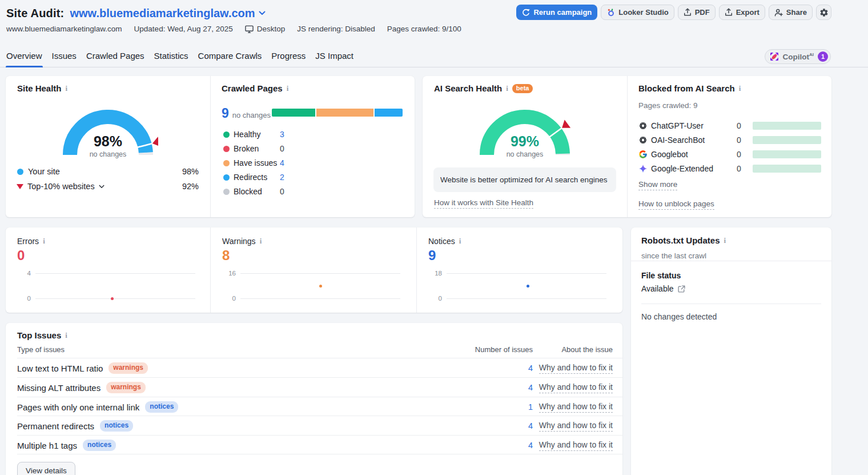  Describe the element at coordinates (226, 192) in the screenshot. I see `blocked-dot` at that location.